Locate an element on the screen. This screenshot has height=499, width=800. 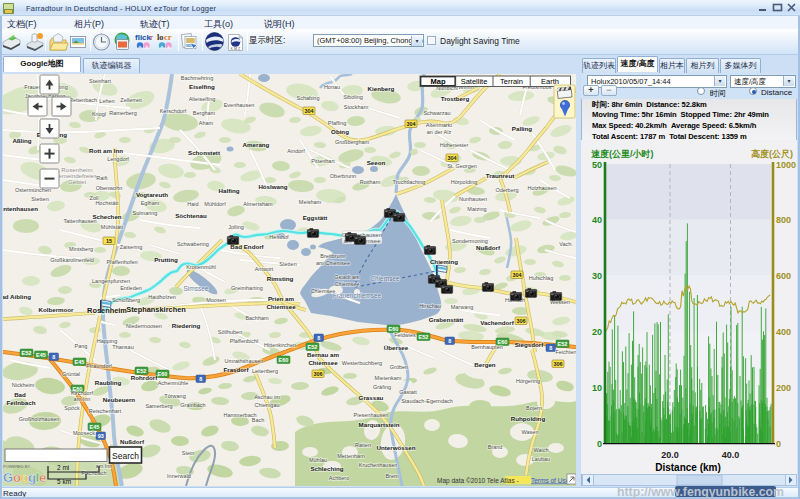
svg-text: E60 is located at coordinates (284, 360).